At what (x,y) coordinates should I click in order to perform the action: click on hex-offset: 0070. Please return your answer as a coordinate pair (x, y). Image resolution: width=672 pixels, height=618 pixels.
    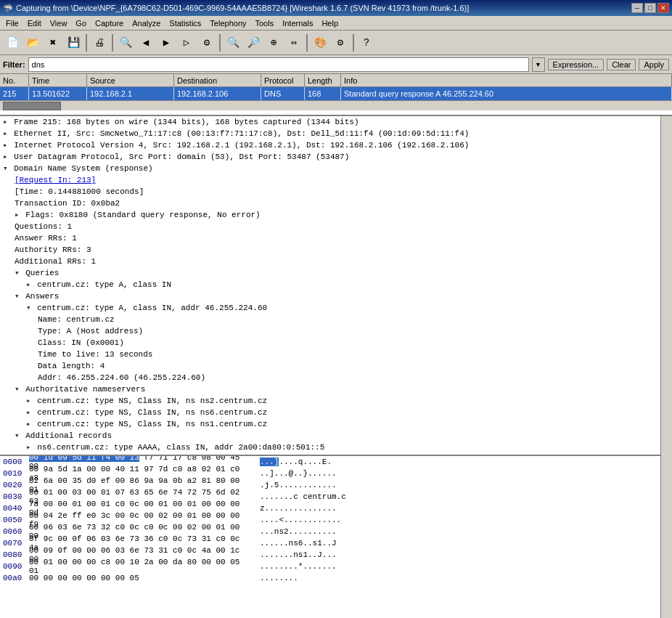
    Looking at the image, I should click on (15, 543).